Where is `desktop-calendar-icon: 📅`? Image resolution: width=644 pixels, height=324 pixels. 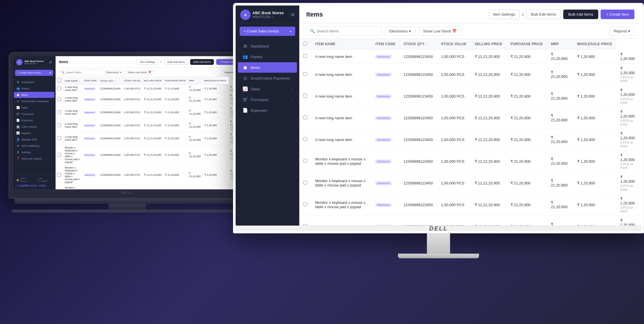
desktop-calendar-icon: 📅 is located at coordinates (454, 31).